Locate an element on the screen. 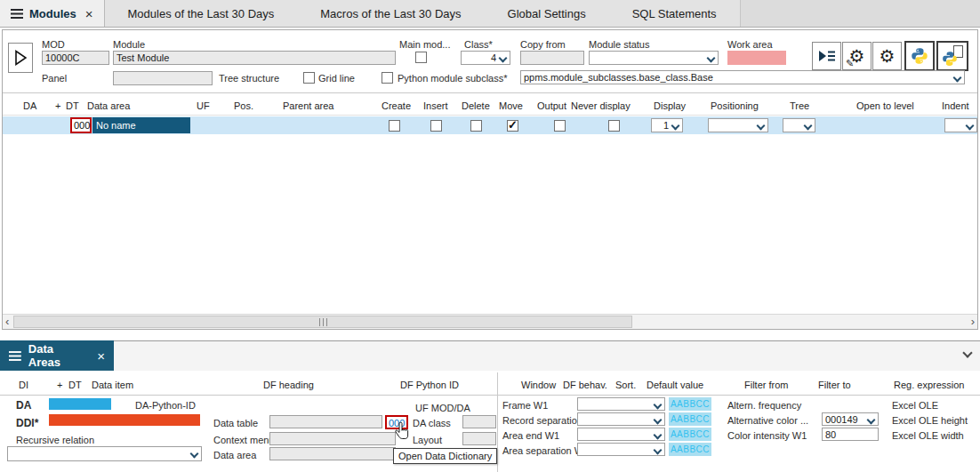 The height and width of the screenshot is (472, 980). class-label: Class* is located at coordinates (478, 44).